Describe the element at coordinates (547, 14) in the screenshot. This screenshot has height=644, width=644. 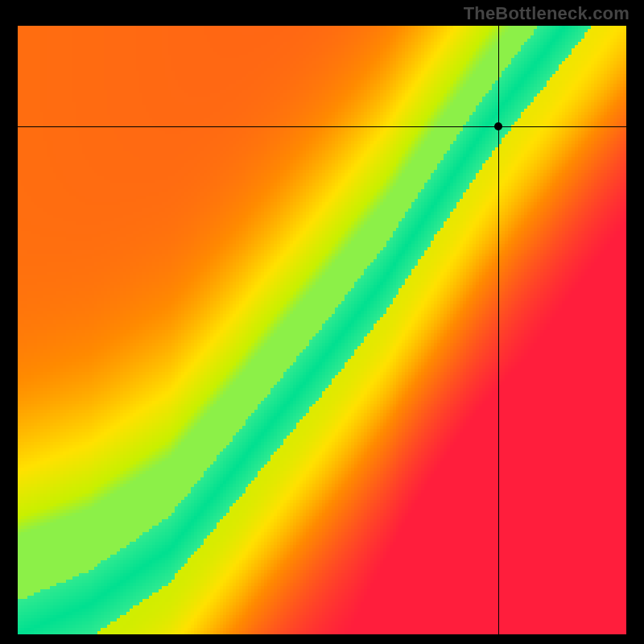
I see `watermark-text: TheBottleneck.com` at that location.